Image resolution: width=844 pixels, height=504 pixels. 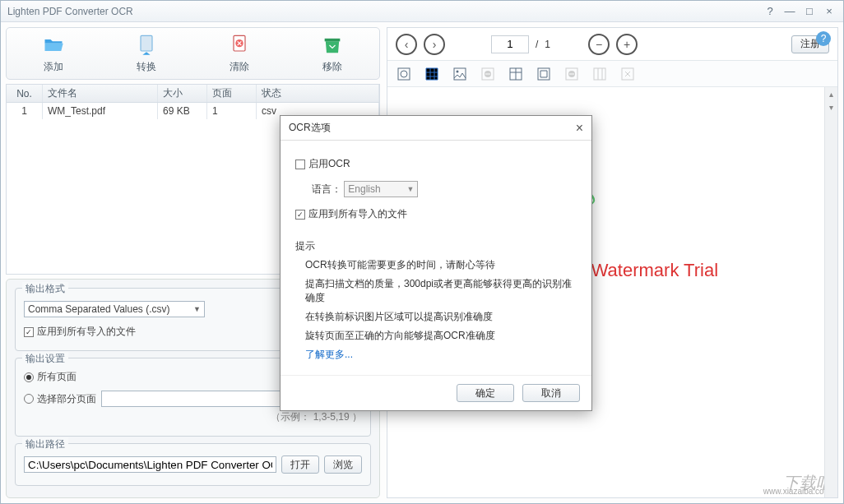 I want to click on enable-ocr-checkbox: 启用OCR, so click(x=322, y=164).